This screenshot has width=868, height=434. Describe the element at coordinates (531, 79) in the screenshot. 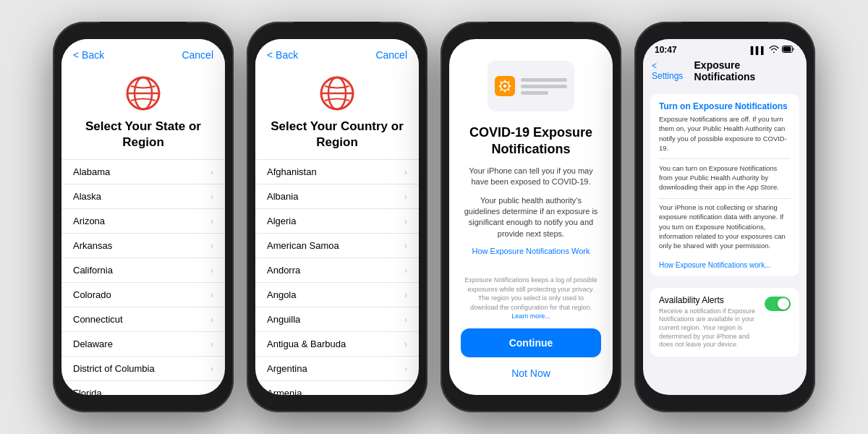

I see `covid-card-area` at that location.